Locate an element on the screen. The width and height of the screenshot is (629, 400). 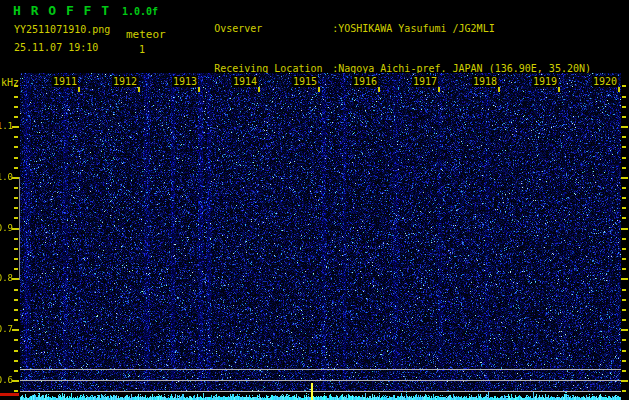
time-tick-label: 1915 is located at coordinates (305, 82).